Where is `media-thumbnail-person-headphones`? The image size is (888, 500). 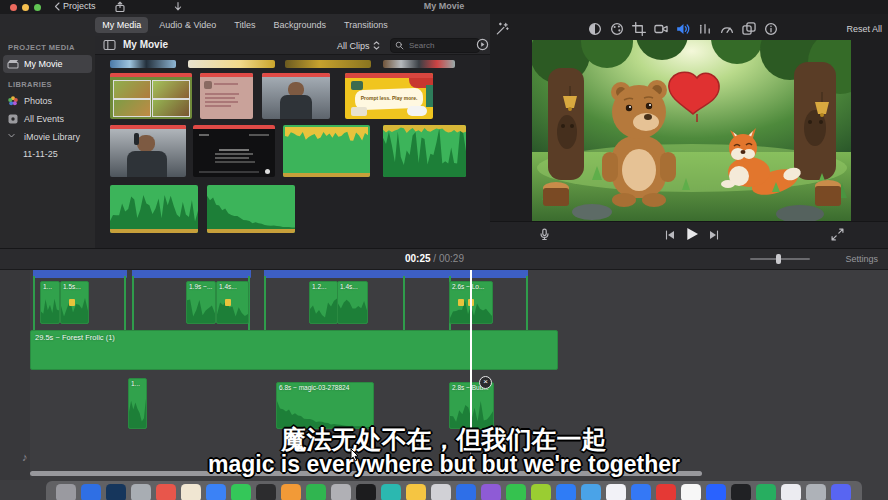
media-thumbnail-person-headphones is located at coordinates (148, 151).